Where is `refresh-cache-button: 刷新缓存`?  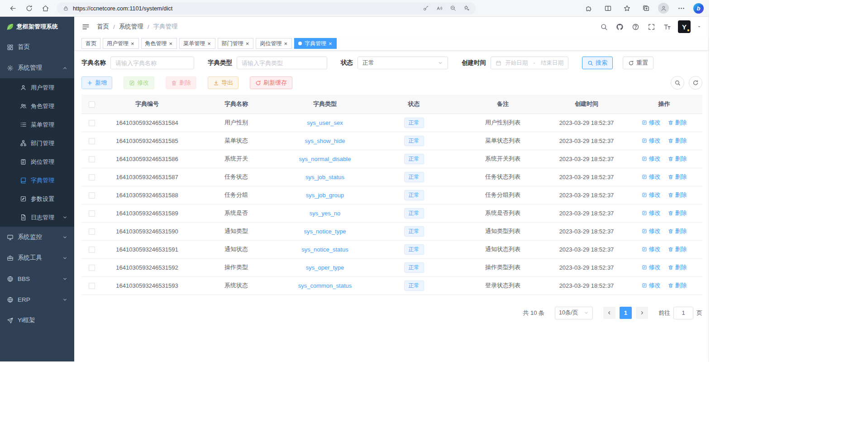
refresh-cache-button: 刷新缓存 is located at coordinates (271, 83).